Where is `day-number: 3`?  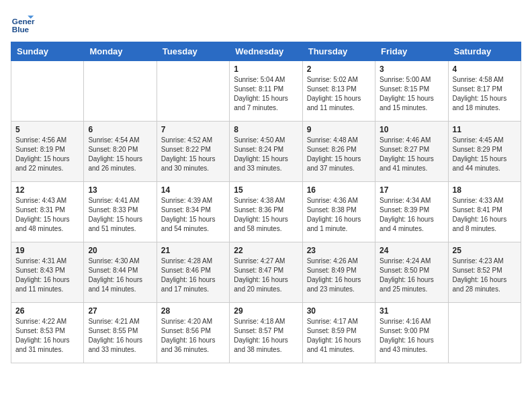 day-number: 3 is located at coordinates (411, 69).